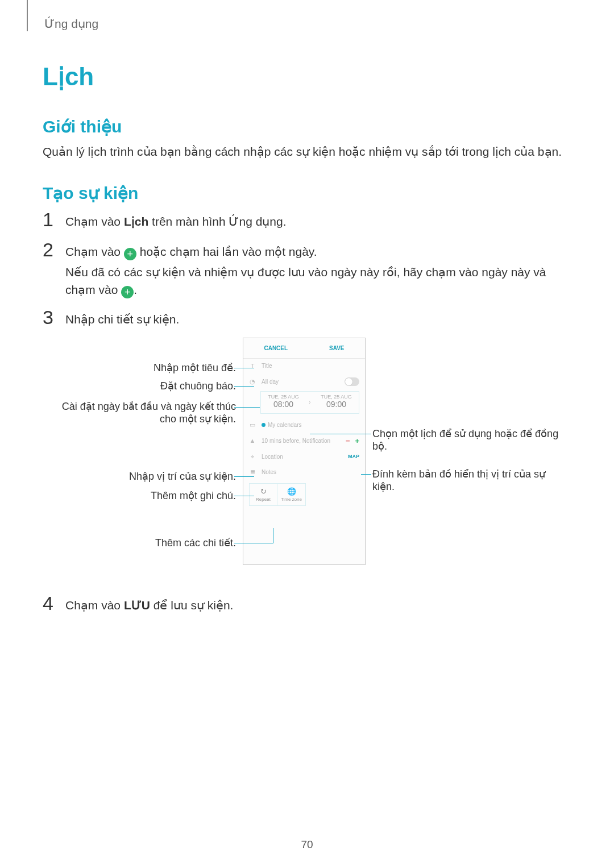  Describe the element at coordinates (307, 126) in the screenshot. I see `section-intro-heading: Giới thiệu` at that location.